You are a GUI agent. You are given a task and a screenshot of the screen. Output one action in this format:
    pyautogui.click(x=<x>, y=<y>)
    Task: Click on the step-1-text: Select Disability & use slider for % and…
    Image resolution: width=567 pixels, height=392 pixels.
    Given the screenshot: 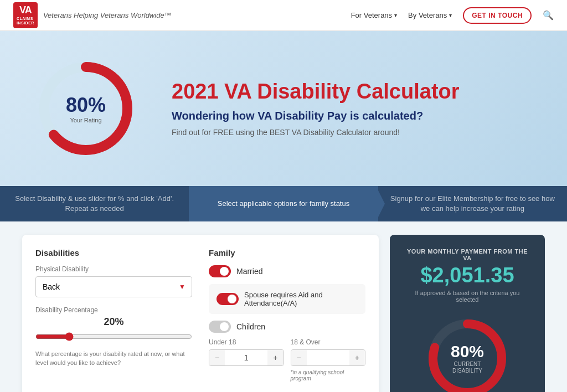 What is the action you would take?
    pyautogui.click(x=94, y=204)
    